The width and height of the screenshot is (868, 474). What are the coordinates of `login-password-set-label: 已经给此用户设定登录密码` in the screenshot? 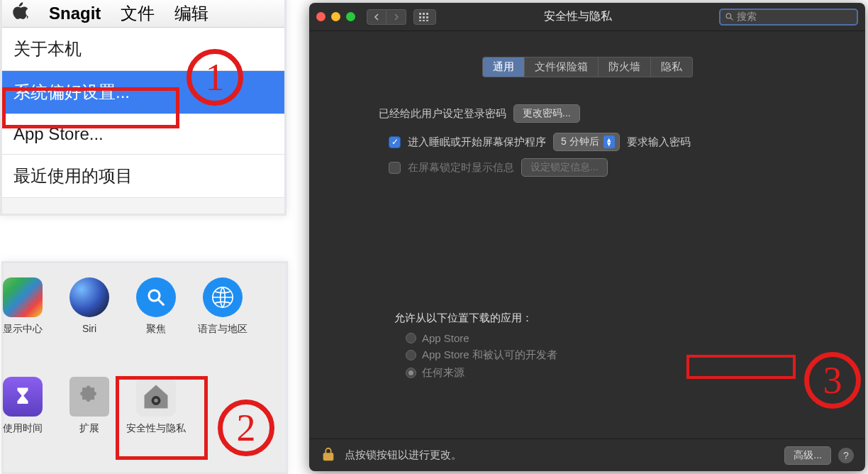 It's located at (443, 114).